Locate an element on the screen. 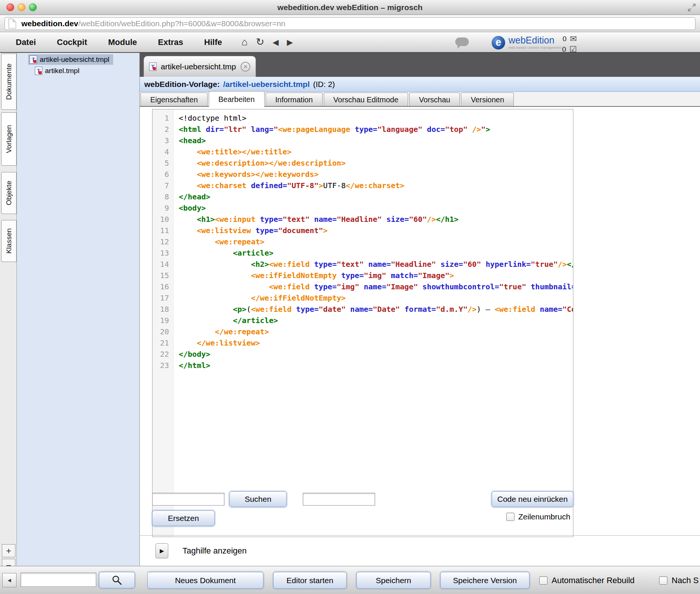 The image size is (700, 594). zoom-window-button is located at coordinates (33, 7).